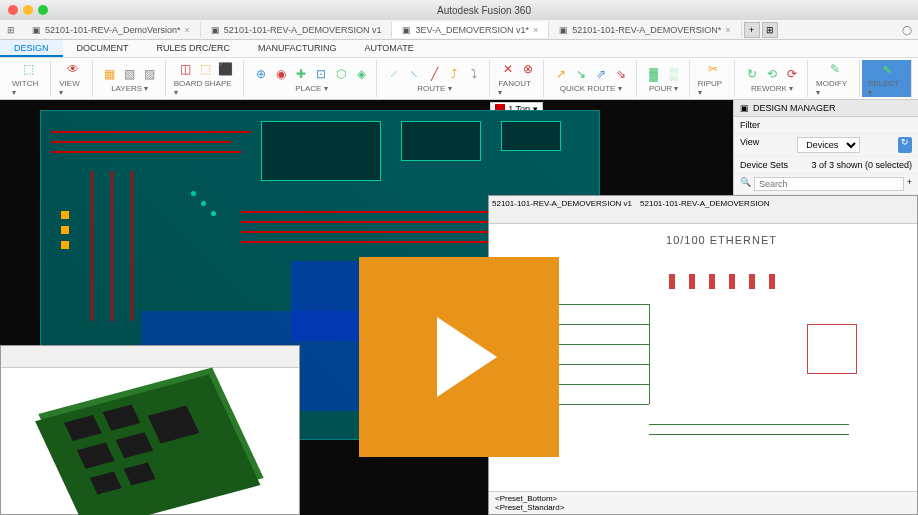  What do you see at coordinates (459, 79) in the screenshot?
I see `toolbar: ⬚WITCH ▾👁VIEW ▾▦▧▨LAYERS ▾◫⬚⬛BOARD SHAPE…` at bounding box center [459, 79].